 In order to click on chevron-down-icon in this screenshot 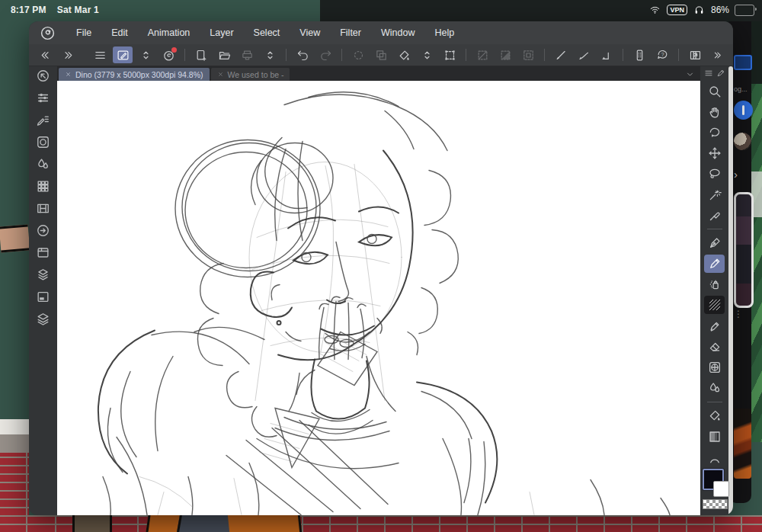, I will do `click(690, 74)`.